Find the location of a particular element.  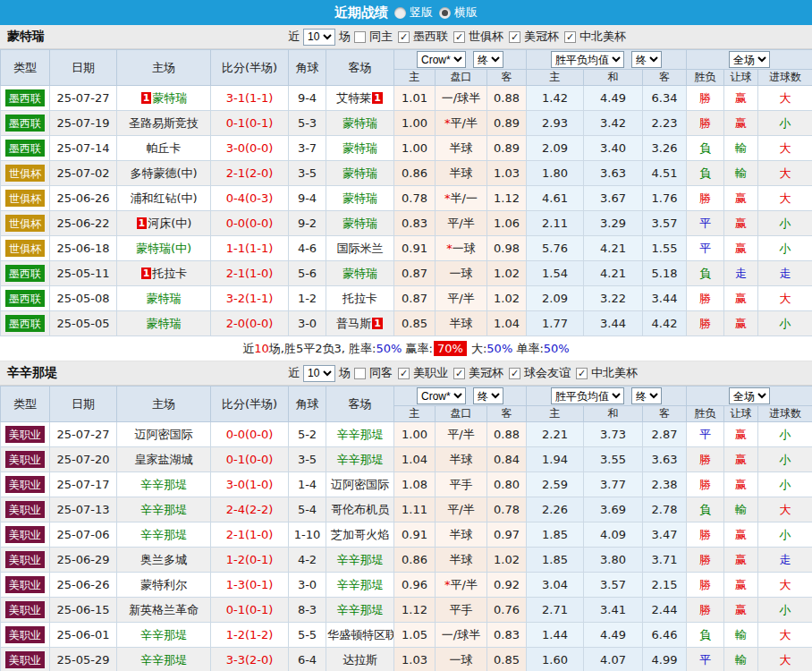

league-checkbox-mls is located at coordinates (404, 374).